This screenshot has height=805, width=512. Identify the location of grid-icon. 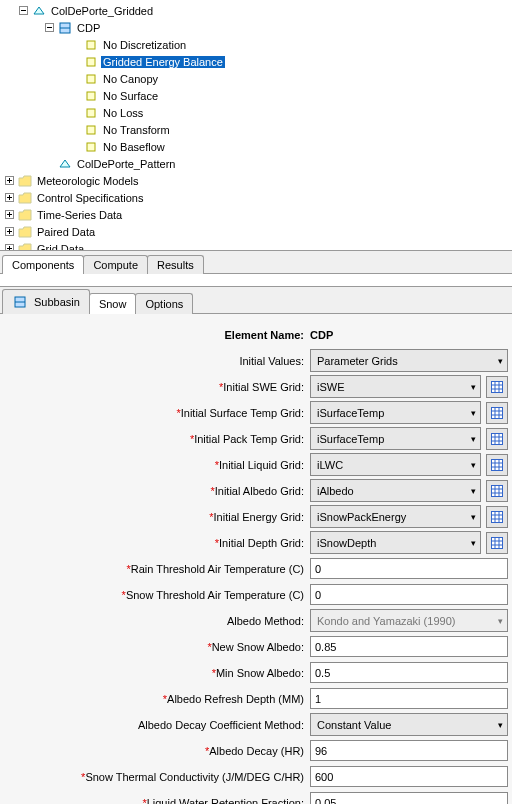
(497, 465).